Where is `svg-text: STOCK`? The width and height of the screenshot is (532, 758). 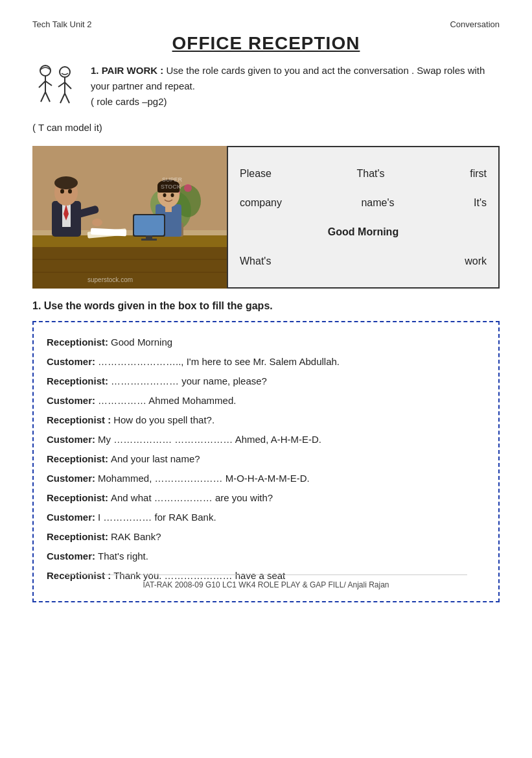
svg-text: STOCK is located at coordinates (171, 187).